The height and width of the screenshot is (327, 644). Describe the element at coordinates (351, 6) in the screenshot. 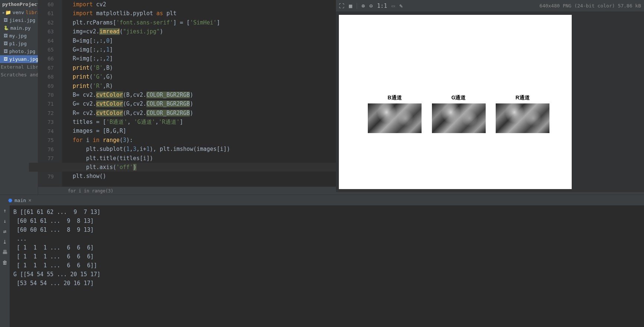

I see `grid-icon: ▦` at that location.